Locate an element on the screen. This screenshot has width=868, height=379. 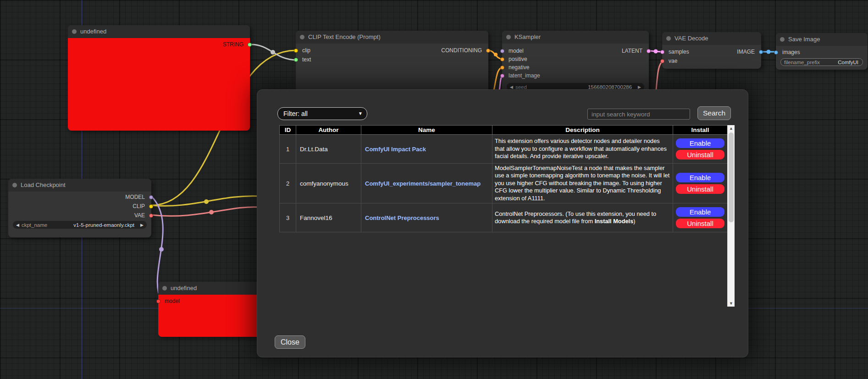
input-slot-model: model is located at coordinates (169, 301).